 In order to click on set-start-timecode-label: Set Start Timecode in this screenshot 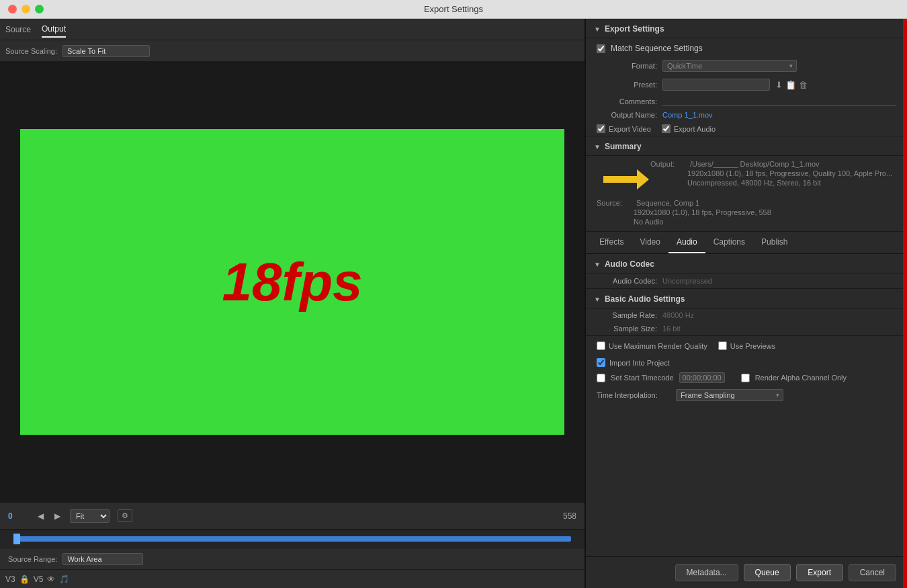, I will do `click(642, 378)`.